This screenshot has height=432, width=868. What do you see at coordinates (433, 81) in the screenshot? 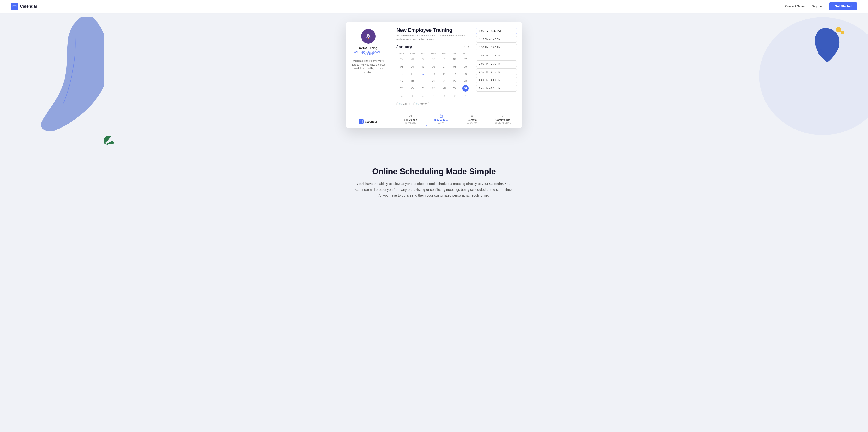
I see `calendar-week-4: 17 18 19 20 21 22 23` at bounding box center [433, 81].